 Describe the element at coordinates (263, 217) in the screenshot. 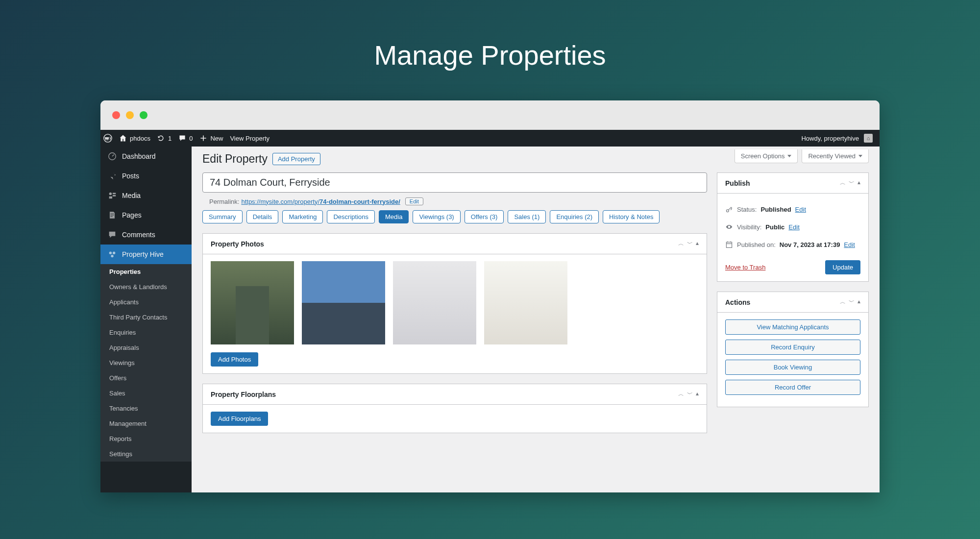

I see `tab-details: Details` at that location.